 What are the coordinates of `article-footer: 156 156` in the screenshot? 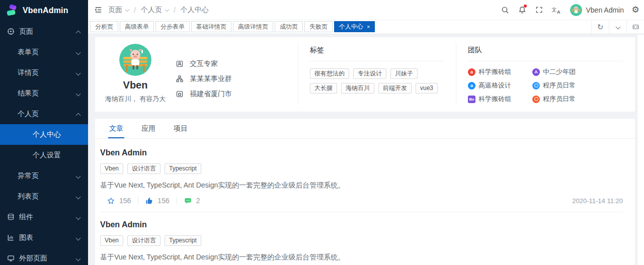 It's located at (361, 201).